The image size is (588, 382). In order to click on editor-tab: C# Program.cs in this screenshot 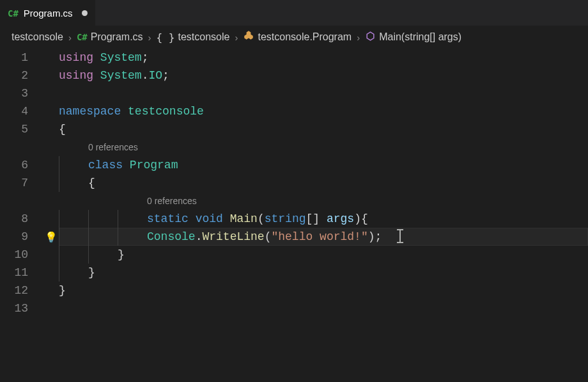, I will do `click(47, 13)`.